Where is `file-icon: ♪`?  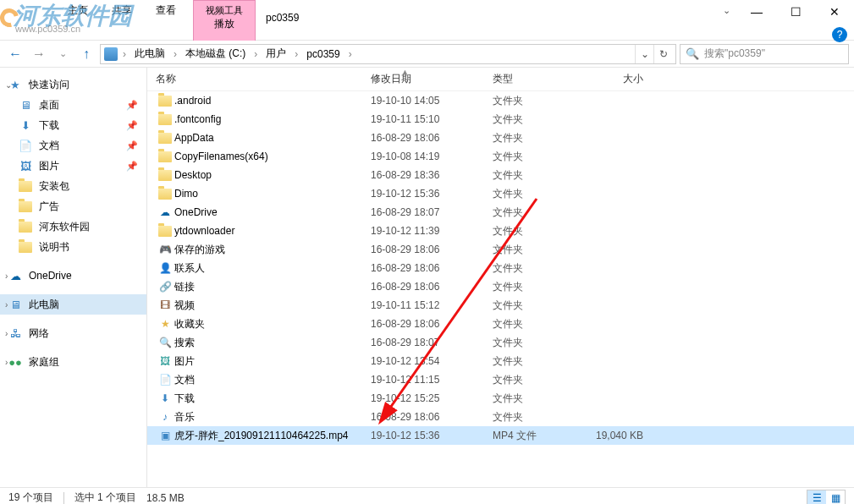 file-icon: ♪ is located at coordinates (165, 417).